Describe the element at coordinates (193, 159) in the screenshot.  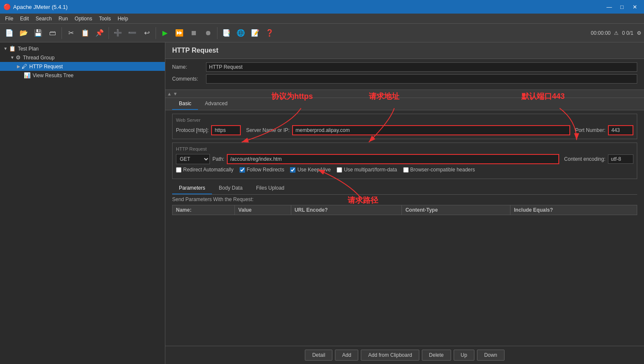
I see `method-select: GET POST PUT DELETE` at that location.